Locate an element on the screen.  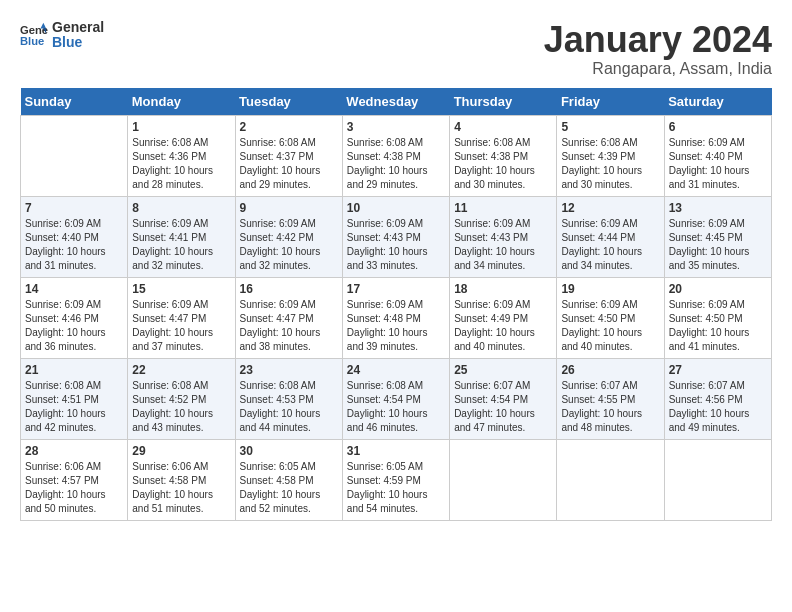
day-number: 7 is located at coordinates (74, 208).